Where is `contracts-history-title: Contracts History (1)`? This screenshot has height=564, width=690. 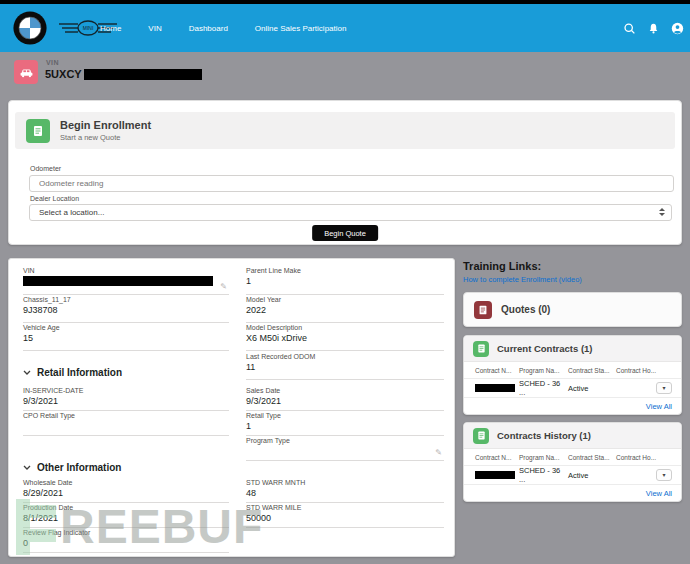
contracts-history-title: Contracts History (1) is located at coordinates (544, 436).